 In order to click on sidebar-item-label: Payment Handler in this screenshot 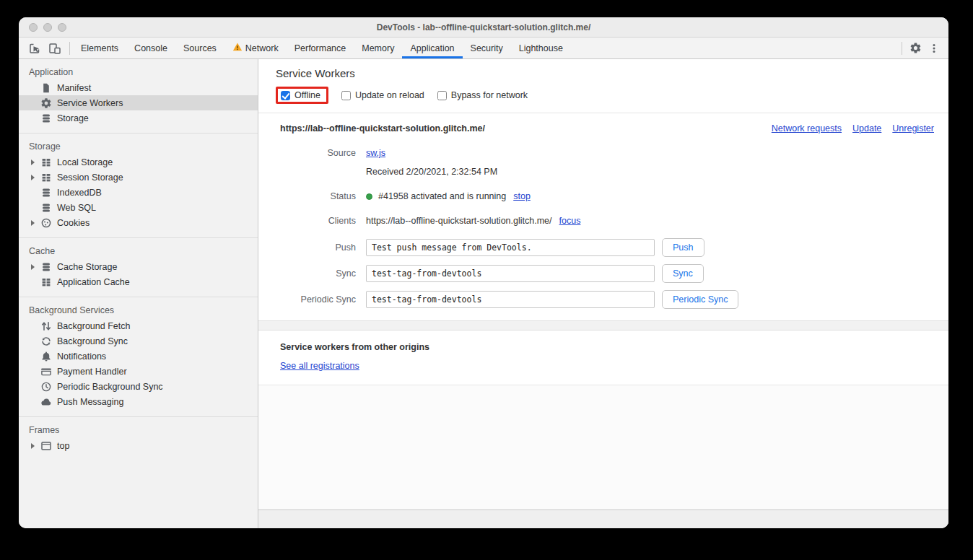, I will do `click(92, 372)`.